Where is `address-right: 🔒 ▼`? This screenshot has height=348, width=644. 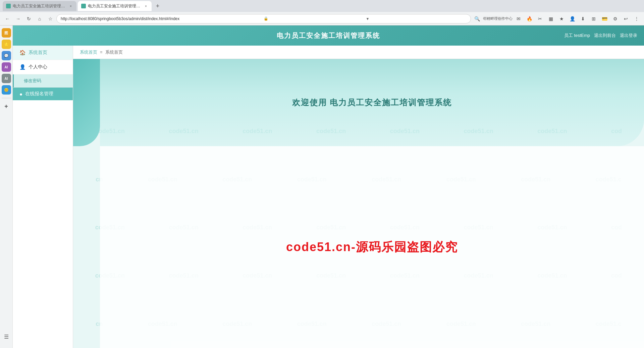 address-right: 🔒 ▼ is located at coordinates (365, 19).